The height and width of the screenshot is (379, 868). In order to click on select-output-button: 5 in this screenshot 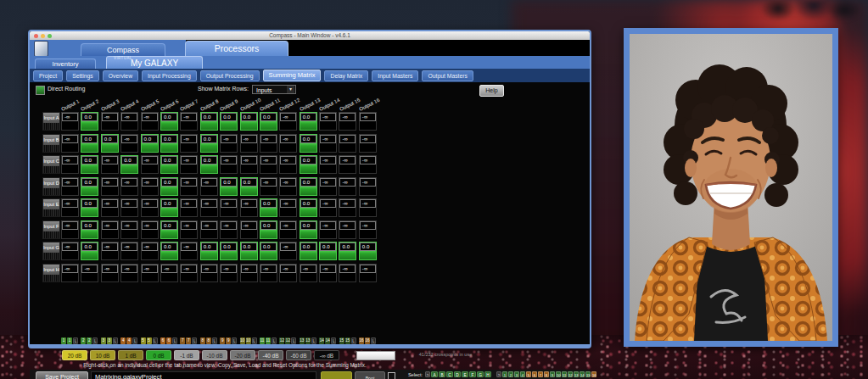, I will do `click(529, 375)`.